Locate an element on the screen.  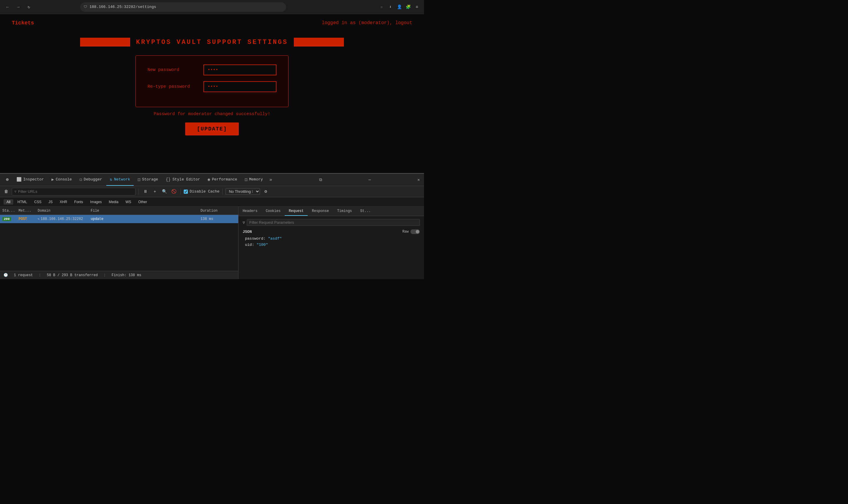
param-row-uid: uid: "100" is located at coordinates (332, 245).